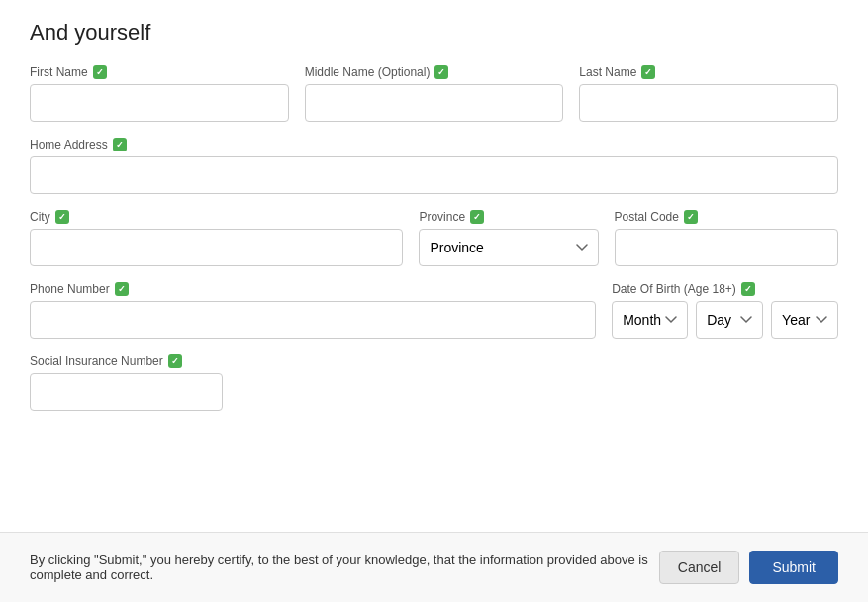  What do you see at coordinates (648, 72) in the screenshot?
I see `last-name-check-icon` at bounding box center [648, 72].